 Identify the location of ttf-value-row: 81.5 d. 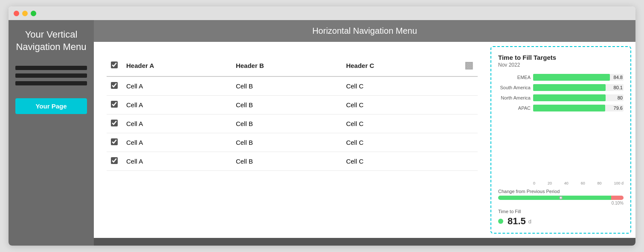
(561, 221).